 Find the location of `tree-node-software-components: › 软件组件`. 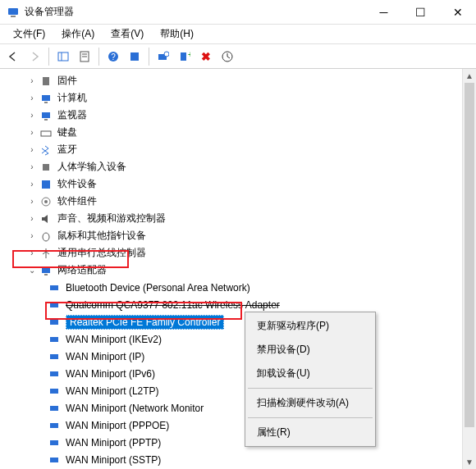

tree-node-software-components: › 软件组件 is located at coordinates (241, 202).